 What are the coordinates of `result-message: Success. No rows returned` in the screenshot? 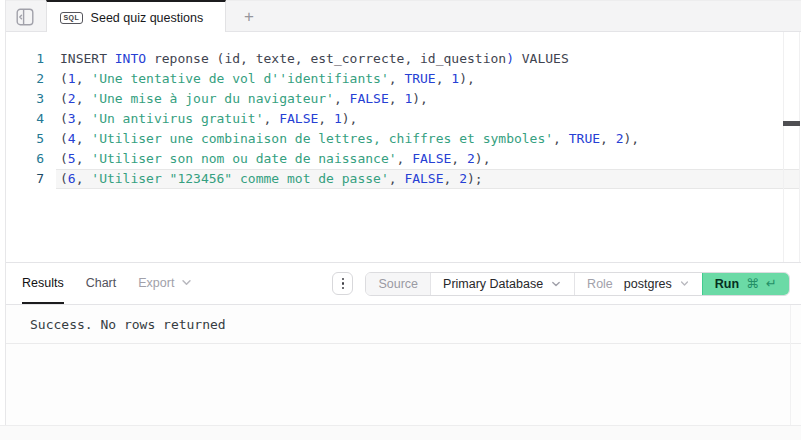 It's located at (128, 324).